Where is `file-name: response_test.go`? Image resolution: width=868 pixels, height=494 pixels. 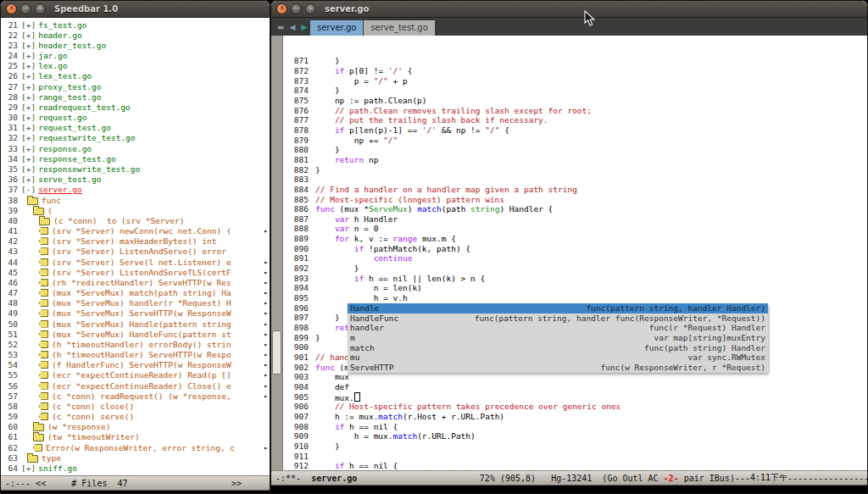
file-name: response_test.go is located at coordinates (77, 159).